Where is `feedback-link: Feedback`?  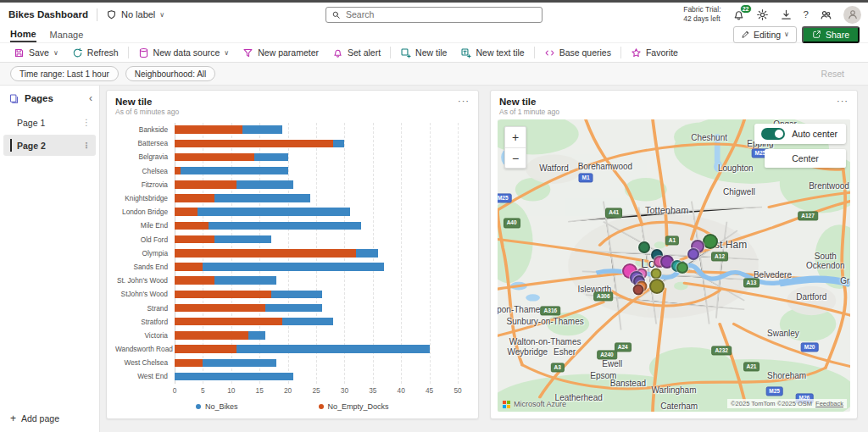
feedback-link: Feedback is located at coordinates (829, 403).